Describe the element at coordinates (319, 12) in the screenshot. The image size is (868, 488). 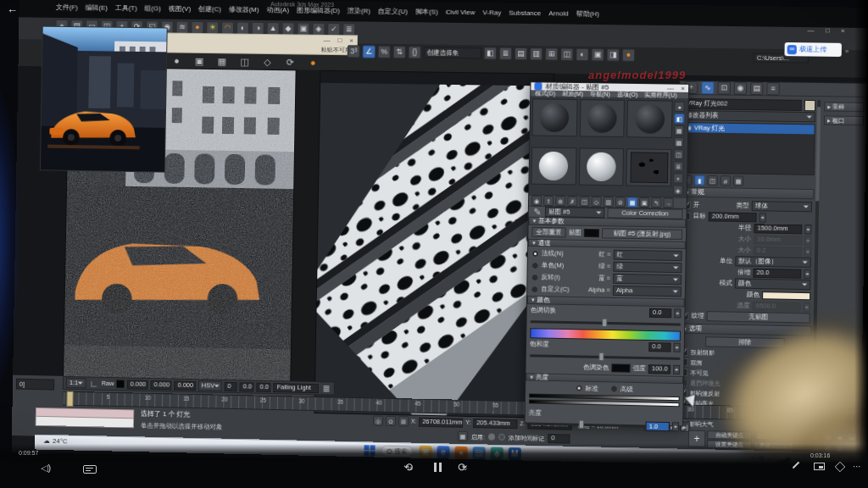
I see `menu-图形编辑器(D): 图形编辑器(D)` at that location.